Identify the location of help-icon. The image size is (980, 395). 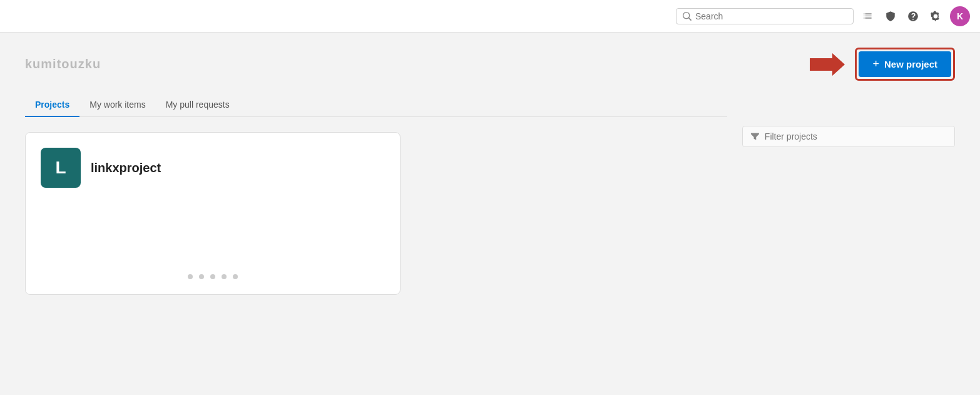
(913, 16).